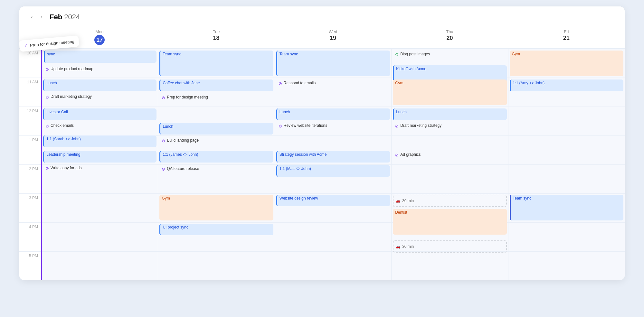 Image resolution: width=644 pixels, height=317 pixels. Describe the element at coordinates (100, 70) in the screenshot. I see `event-update-roadmap: ⊘ Update product roadmap` at that location.